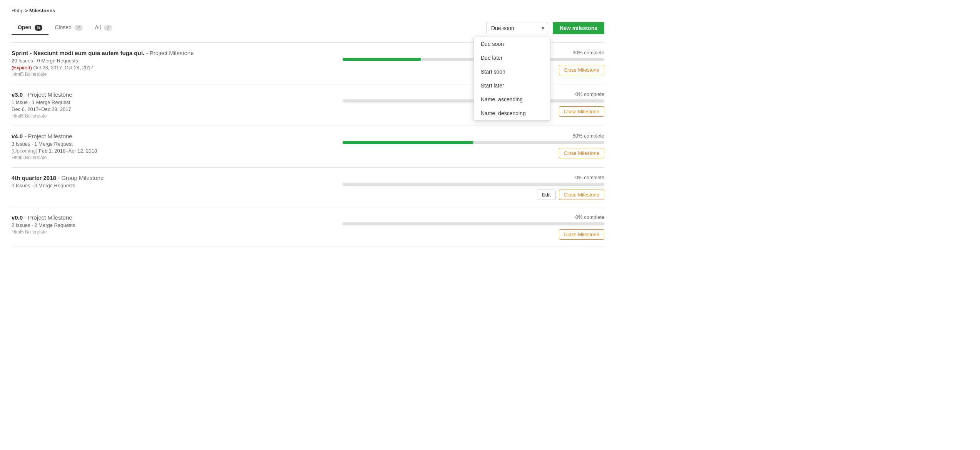  What do you see at coordinates (25, 151) in the screenshot?
I see `milestone-date-prefix: (Upcoming)` at bounding box center [25, 151].